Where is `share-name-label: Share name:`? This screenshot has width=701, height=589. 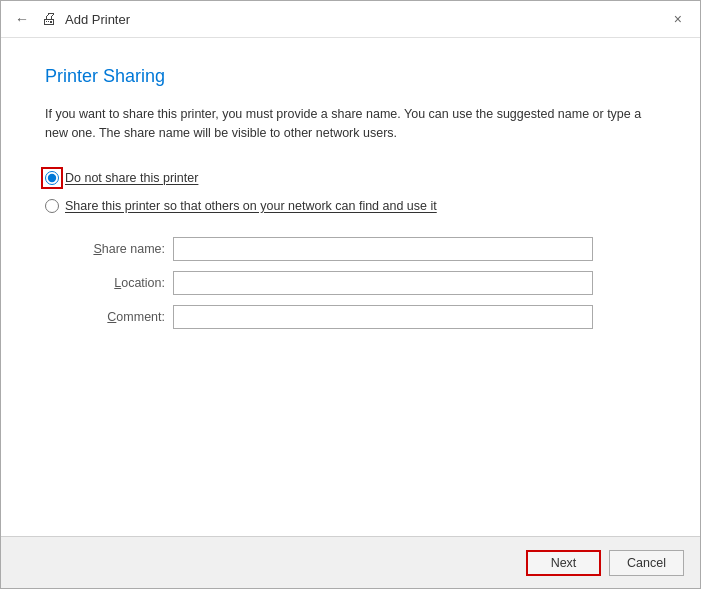 share-name-label: Share name: is located at coordinates (115, 249).